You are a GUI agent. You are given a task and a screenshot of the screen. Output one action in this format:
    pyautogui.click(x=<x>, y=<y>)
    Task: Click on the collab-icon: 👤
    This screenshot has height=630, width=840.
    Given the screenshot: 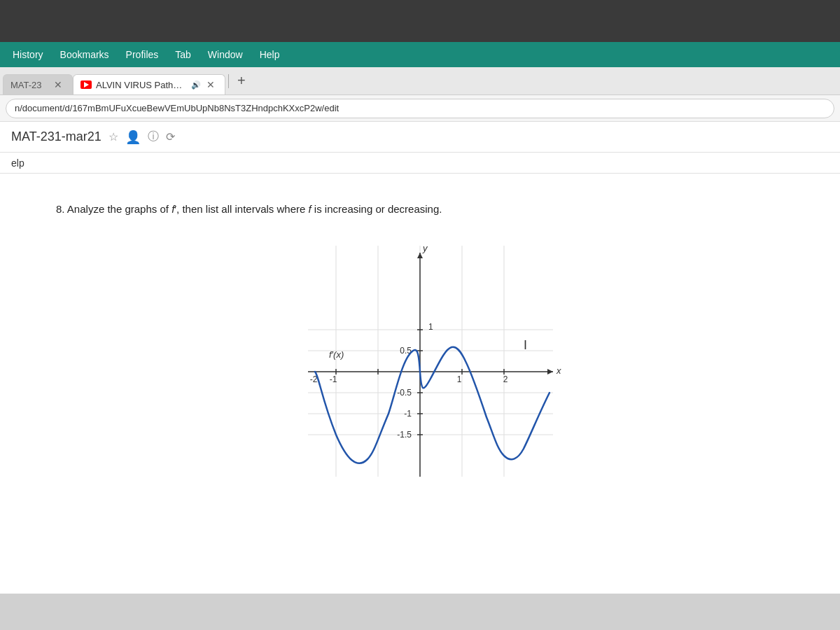 What is the action you would take?
    pyautogui.click(x=133, y=137)
    